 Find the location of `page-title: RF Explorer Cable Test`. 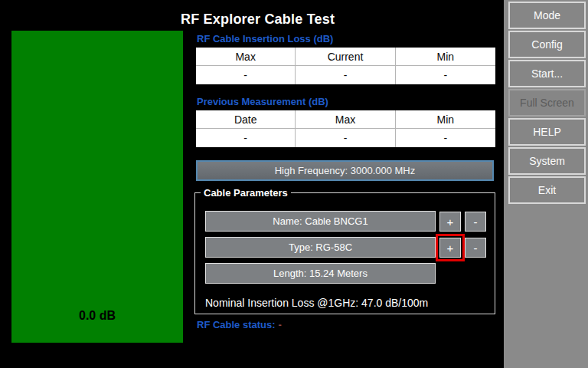

page-title: RF Explorer Cable Test is located at coordinates (257, 20).